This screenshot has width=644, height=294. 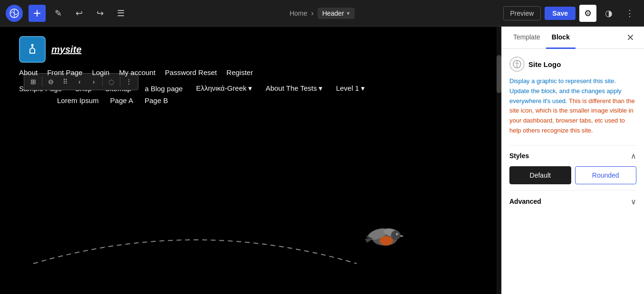 I want to click on nav-item-level1: Level 1 ▾, so click(x=350, y=88).